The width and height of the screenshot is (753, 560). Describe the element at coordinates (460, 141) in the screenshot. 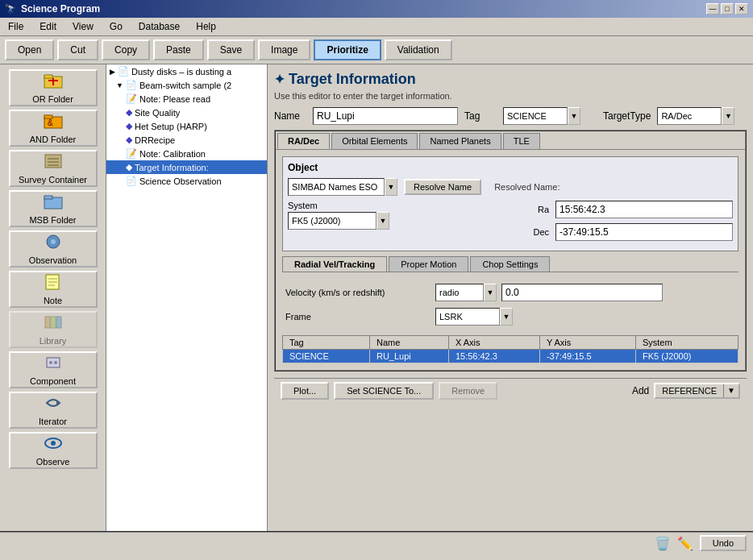

I see `tab-named-planets: Named Planets` at that location.